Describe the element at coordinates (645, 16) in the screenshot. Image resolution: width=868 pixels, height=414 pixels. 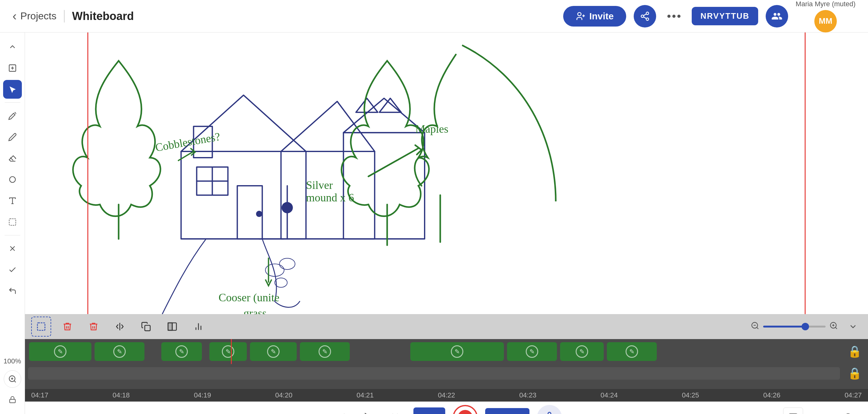
I see `share-icon` at that location.